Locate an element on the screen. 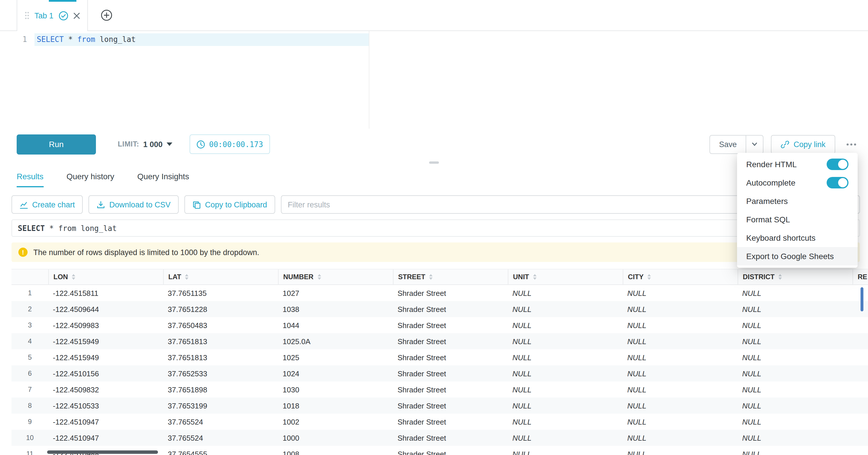  run-button: Run is located at coordinates (56, 144).